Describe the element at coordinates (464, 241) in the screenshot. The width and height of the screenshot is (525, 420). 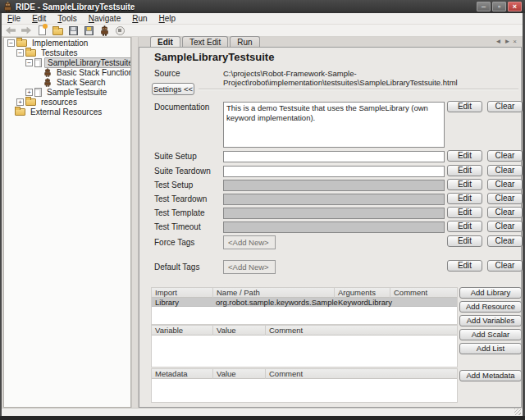
I see `force-tags-edit-button: Edit` at that location.